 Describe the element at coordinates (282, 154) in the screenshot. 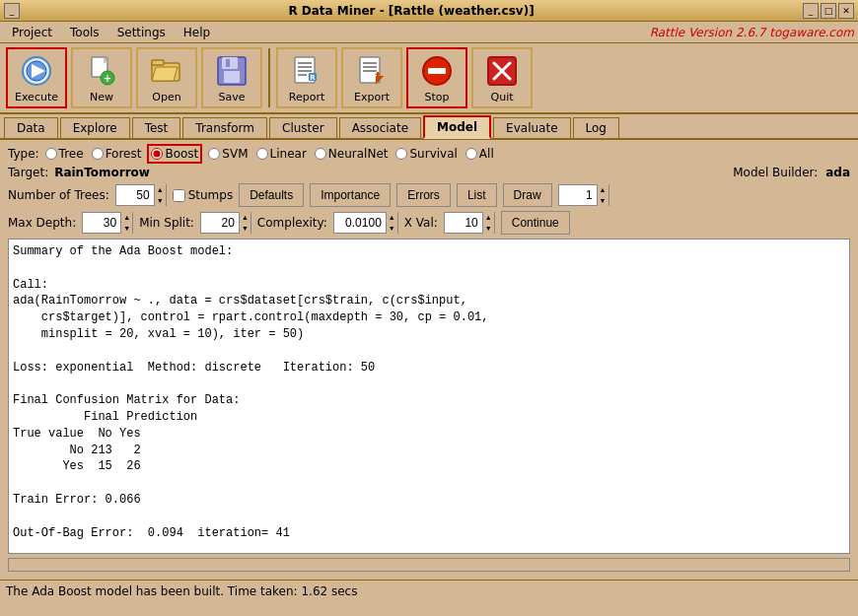

I see `type-linear: Linear` at that location.